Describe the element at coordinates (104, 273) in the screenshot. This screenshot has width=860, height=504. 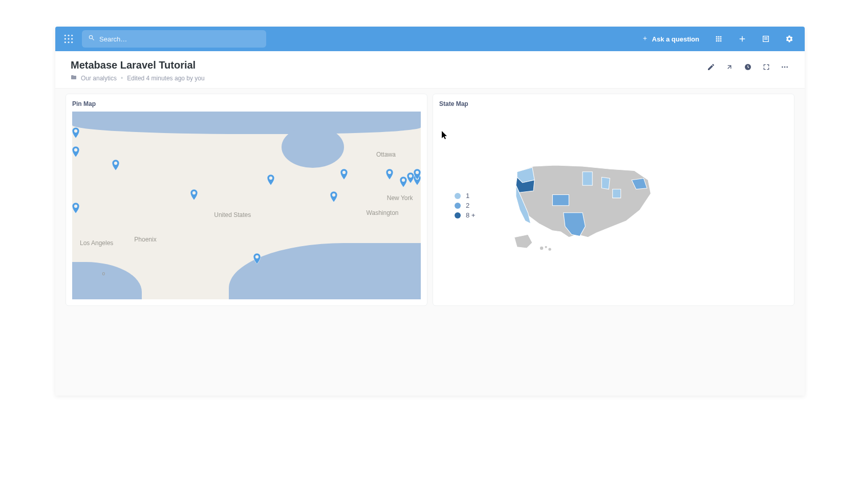
I see `map-label-circle: o` at that location.